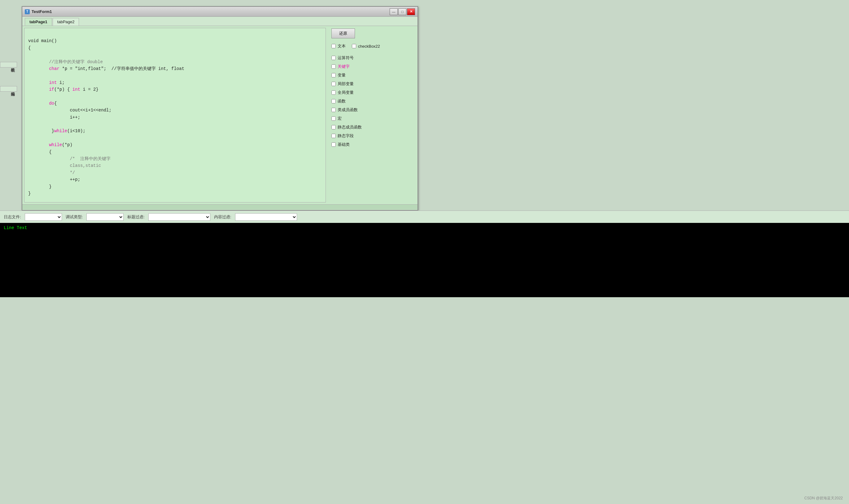  I want to click on code-line-11: cout<<i+1<<endl;, so click(70, 110).